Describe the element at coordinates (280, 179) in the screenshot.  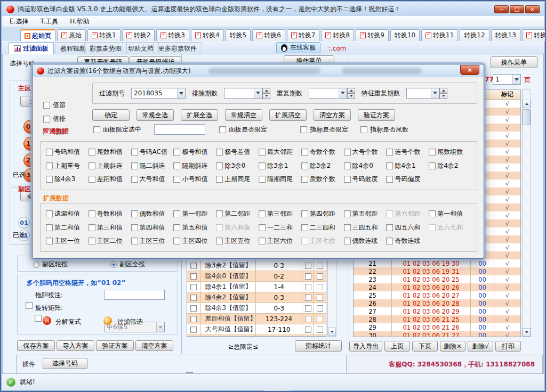
I see `regular-data-checkbox: 隔期同尾` at that location.